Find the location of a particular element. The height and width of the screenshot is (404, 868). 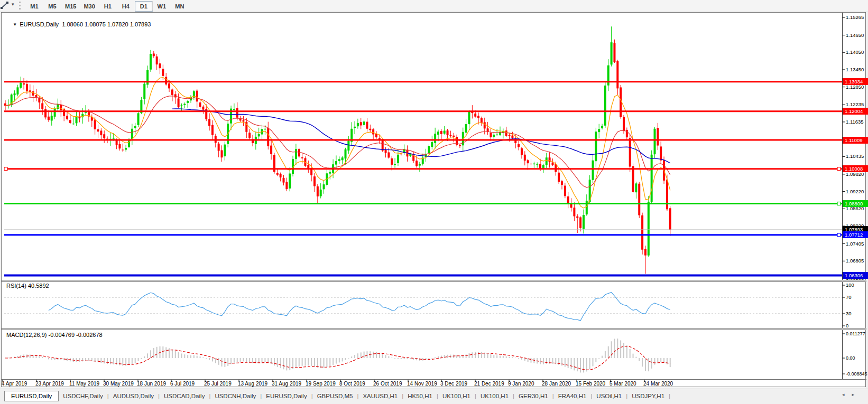

chart-ohlc-values: 1.08060 1.08075 1.07820 1.07893 is located at coordinates (106, 24).